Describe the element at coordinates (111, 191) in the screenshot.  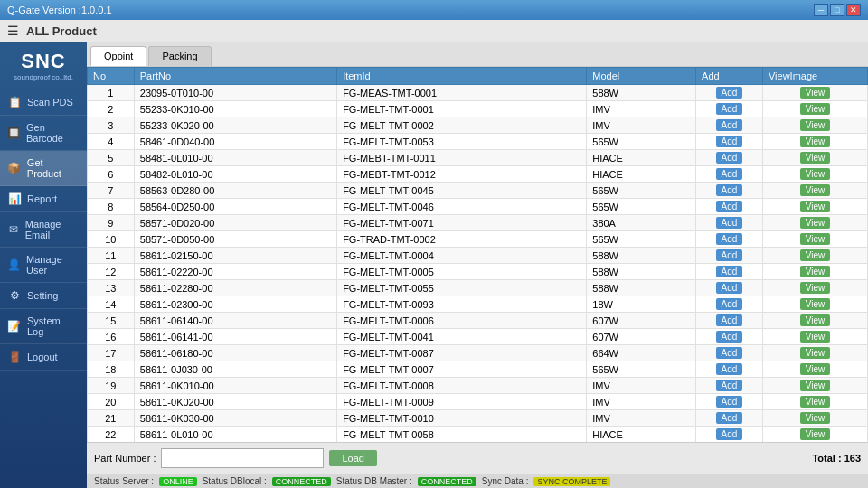
I see `cell-no: 7` at that location.